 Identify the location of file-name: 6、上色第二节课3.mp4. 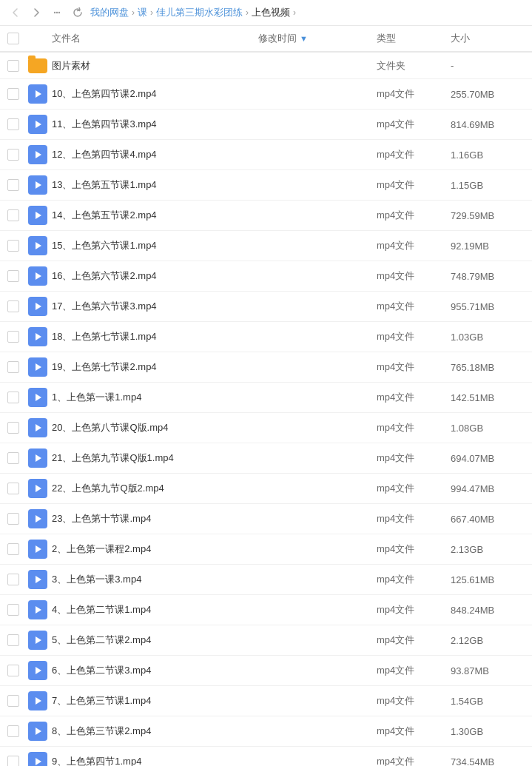
(155, 671).